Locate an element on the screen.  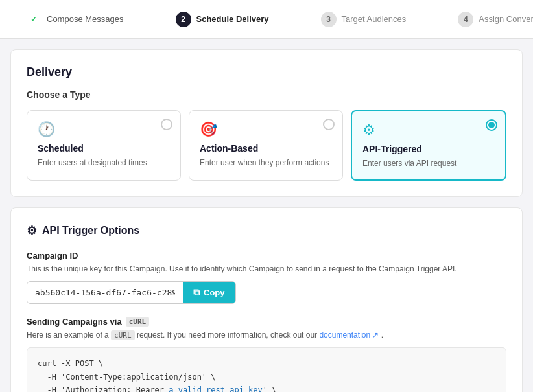
code-line-2: -H 'Content-Type:application/json' \ is located at coordinates (266, 377).